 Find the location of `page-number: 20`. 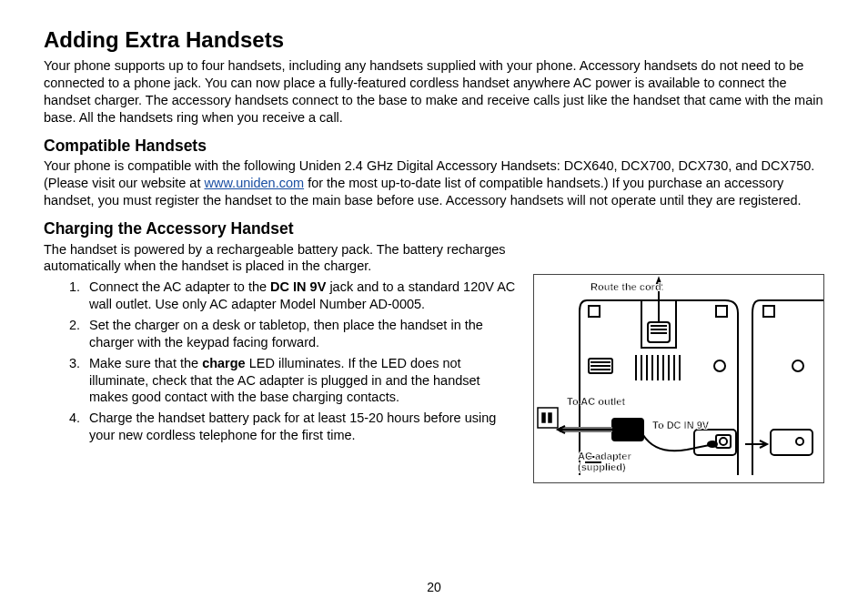

page-number: 20 is located at coordinates (434, 587).